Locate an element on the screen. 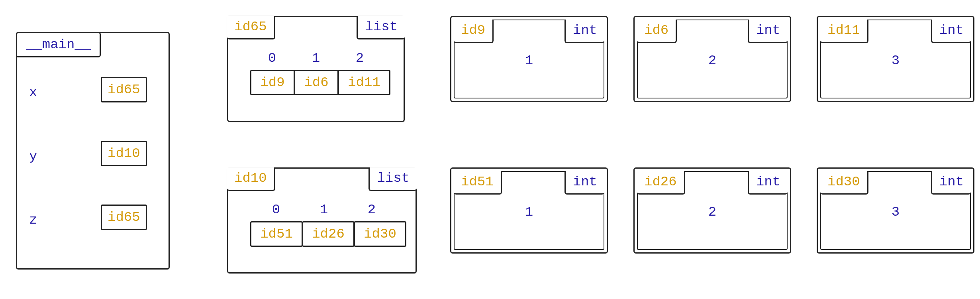 This screenshot has height=299, width=980. var-y-ref: id10 is located at coordinates (124, 153).